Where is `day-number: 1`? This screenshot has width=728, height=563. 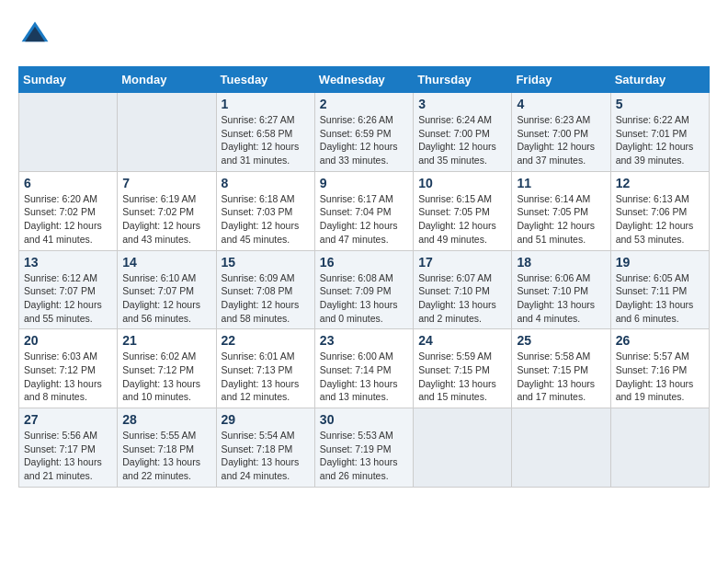 day-number: 1 is located at coordinates (266, 104).